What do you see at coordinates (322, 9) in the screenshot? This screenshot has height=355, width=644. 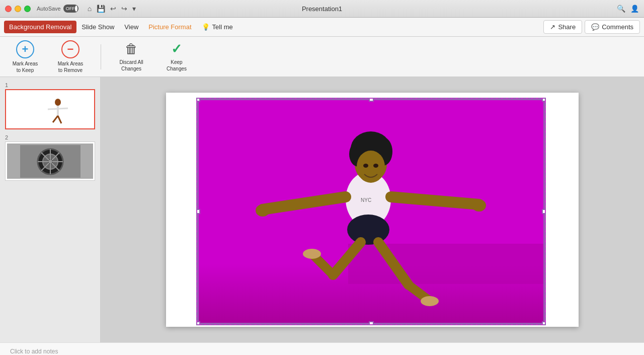 I see `window-title: Presentation1` at bounding box center [322, 9].